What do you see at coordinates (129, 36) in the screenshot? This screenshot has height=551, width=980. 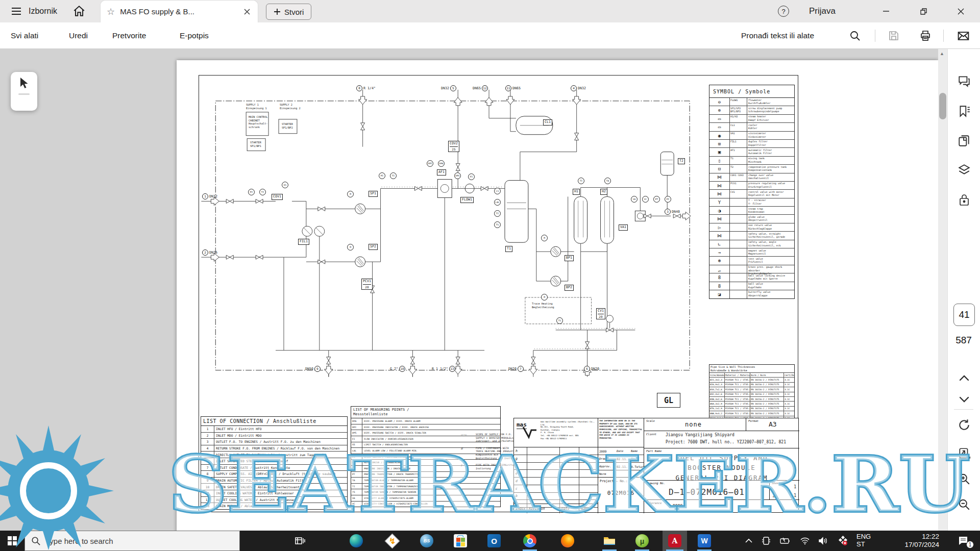 I see `tab-convert: Pretvorite` at bounding box center [129, 36].